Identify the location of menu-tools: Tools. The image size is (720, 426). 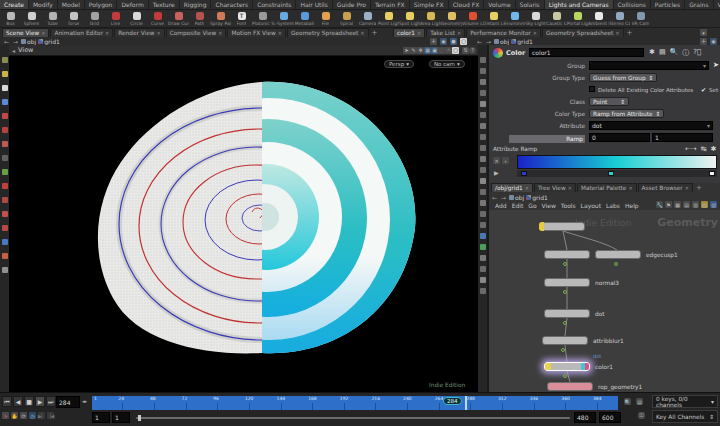
(568, 206).